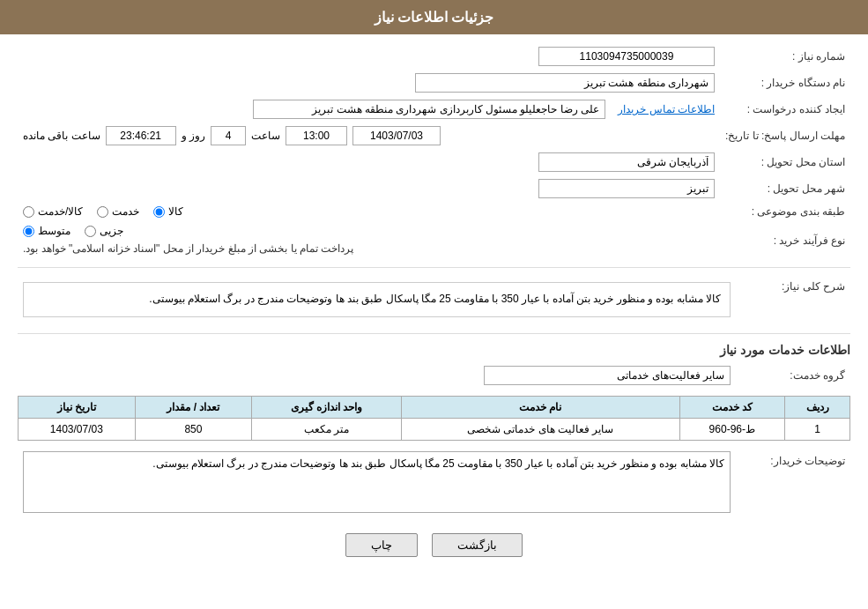 The image size is (868, 609). What do you see at coordinates (316, 136) in the screenshot?
I see `time-input` at bounding box center [316, 136].